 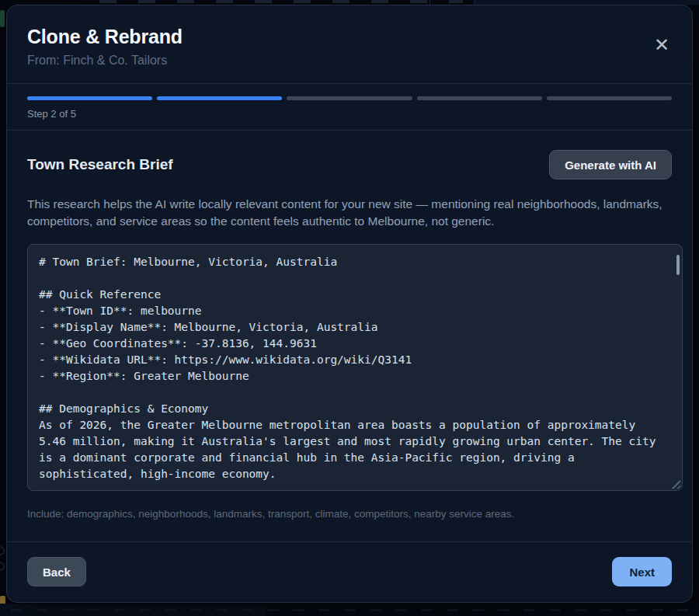 What do you see at coordinates (350, 213) in the screenshot?
I see `section-description: This research helps the AI write locally…` at bounding box center [350, 213].